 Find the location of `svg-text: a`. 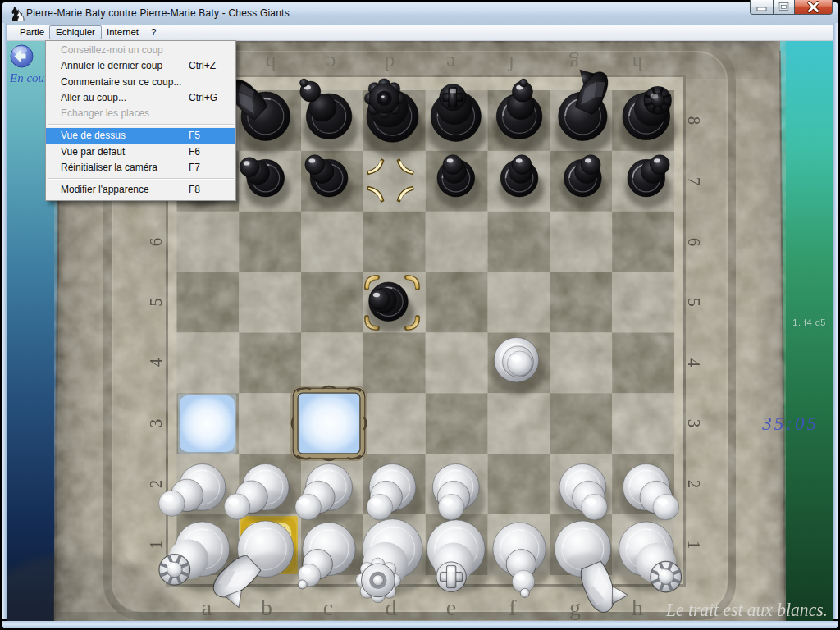

svg-text: a is located at coordinates (207, 607).